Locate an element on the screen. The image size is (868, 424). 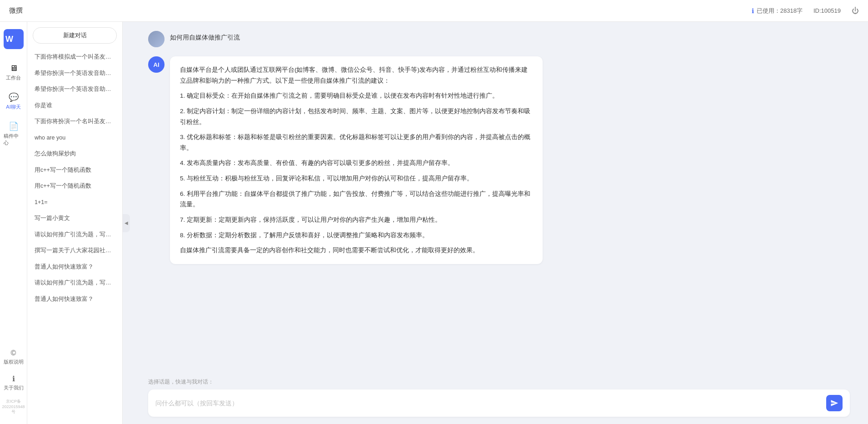
user-message: 如何用自媒体做推广引流 is located at coordinates (499, 39).